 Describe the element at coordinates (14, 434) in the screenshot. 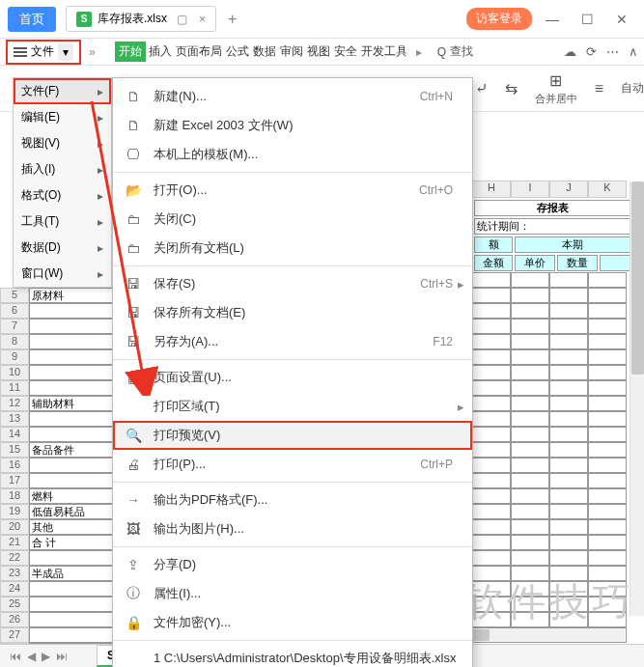

I see `row-number: 14` at that location.